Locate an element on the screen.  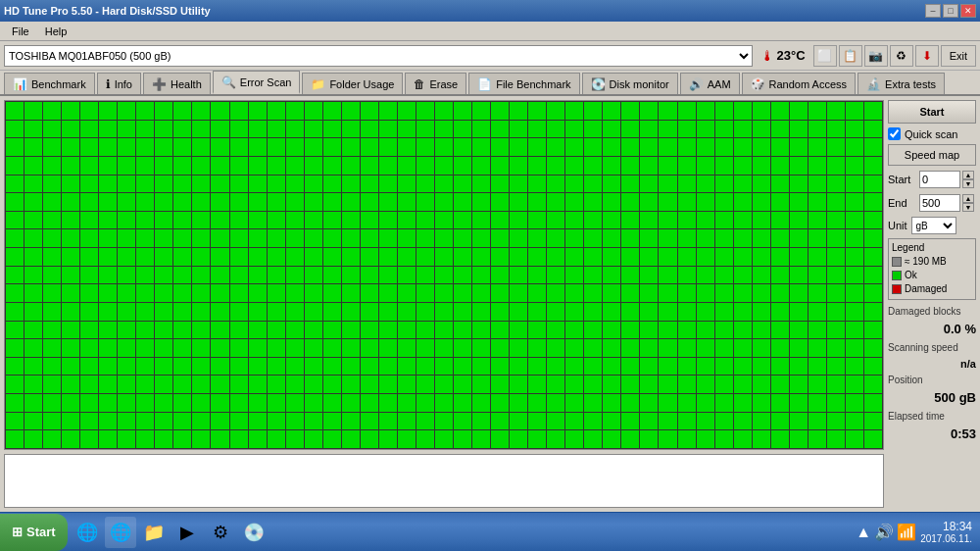
toolbar-btn-3: 📷 is located at coordinates (876, 56).